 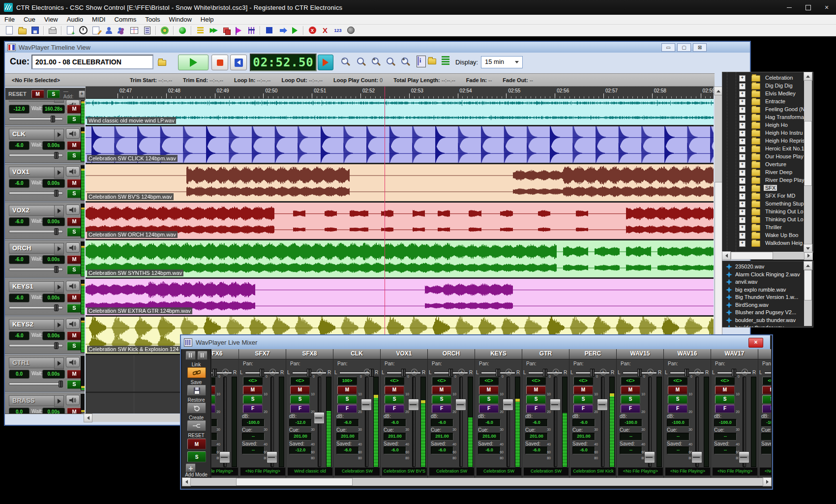 What do you see at coordinates (214, 423) in the screenshot?
I see `db-value: --` at bounding box center [214, 423].